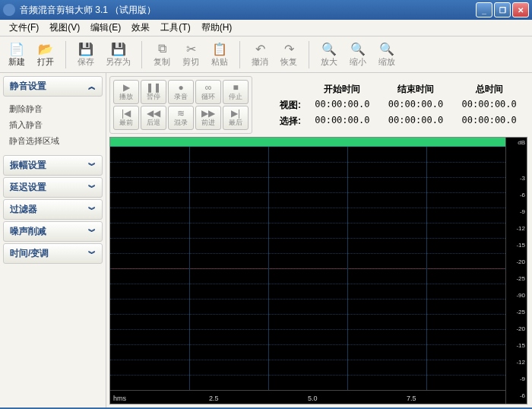 The width and height of the screenshot is (532, 409). What do you see at coordinates (248, 11) in the screenshot?
I see `window-title: 音频混音剪辑大师 3.1 （试用版）` at bounding box center [248, 11].